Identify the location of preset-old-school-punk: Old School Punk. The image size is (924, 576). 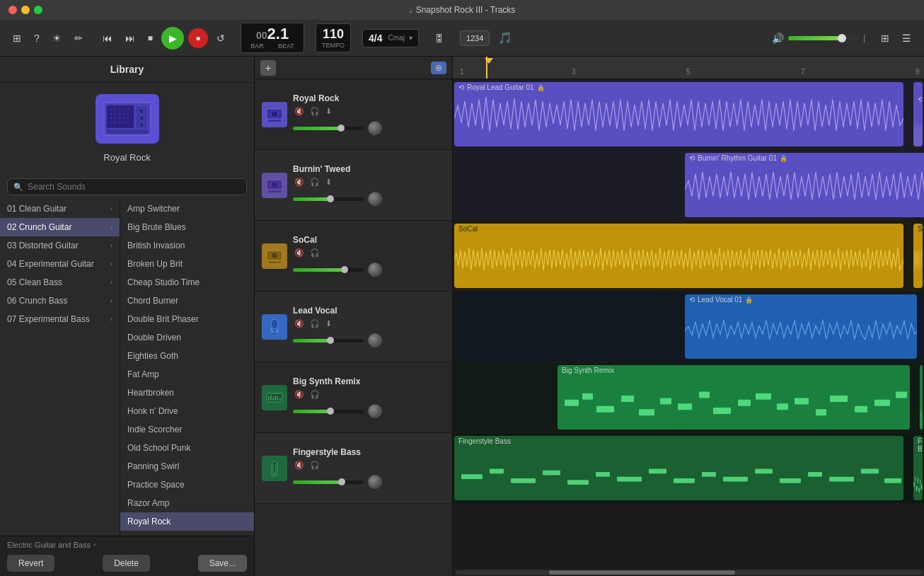
(187, 448).